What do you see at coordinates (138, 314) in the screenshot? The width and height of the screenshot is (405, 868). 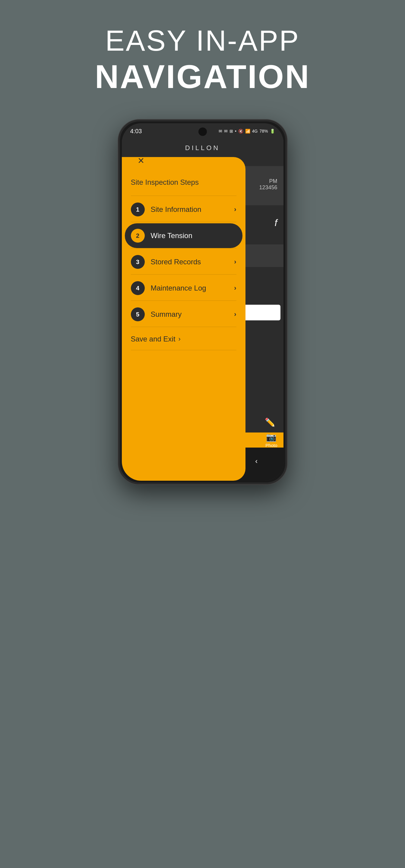 I see `step-badge-5: 5` at bounding box center [138, 314].